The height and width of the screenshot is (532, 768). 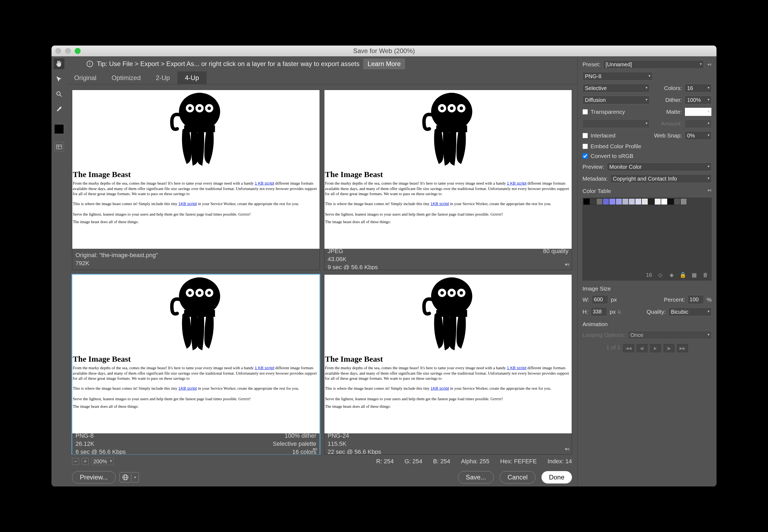 I want to click on color-reduction-select: Selective, so click(x=616, y=88).